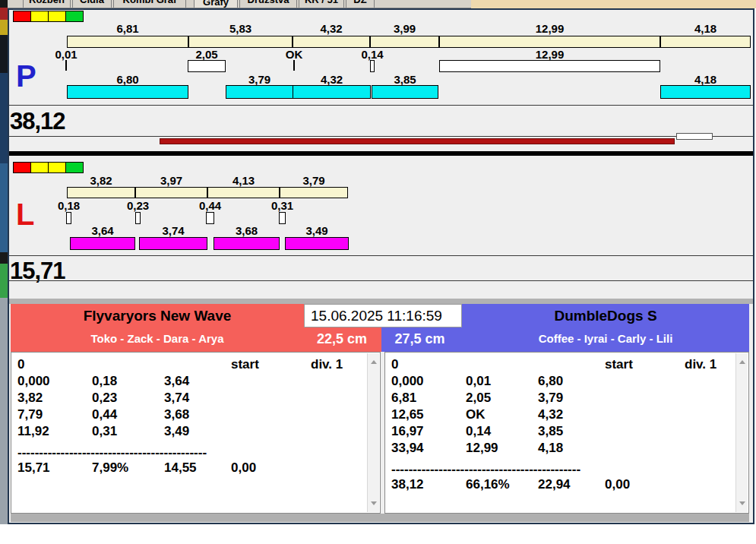 The width and height of the screenshot is (756, 544). I want to click on table-cell: 0, so click(429, 365).